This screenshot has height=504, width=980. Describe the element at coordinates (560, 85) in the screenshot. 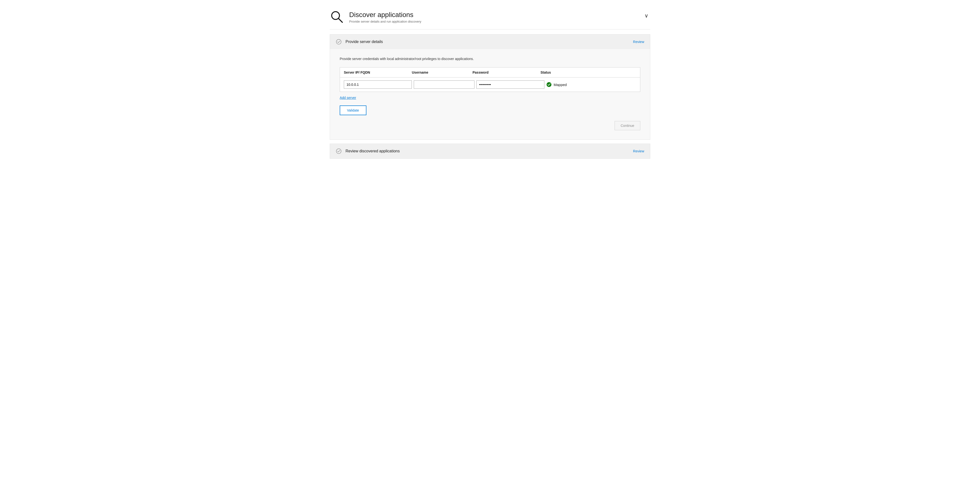

I see `status-label: Mapped` at that location.